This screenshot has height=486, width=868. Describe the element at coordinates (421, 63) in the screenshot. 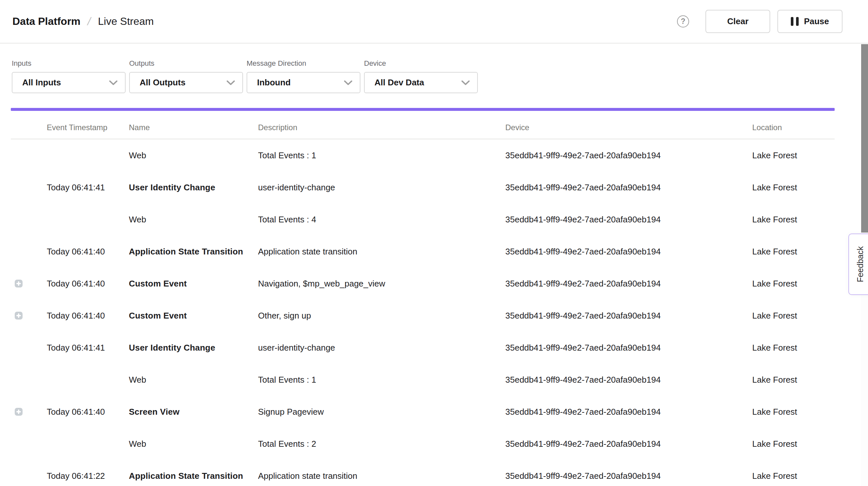

I see `filter-device-label: Device` at that location.